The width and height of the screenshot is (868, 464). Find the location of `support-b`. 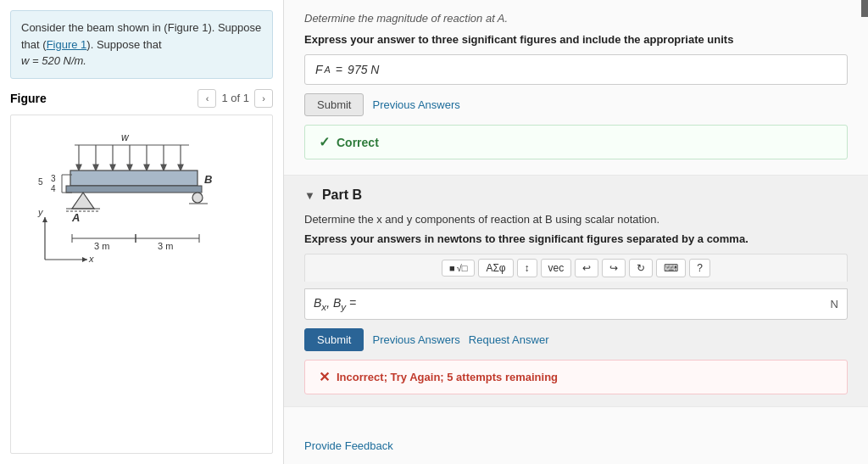

support-b is located at coordinates (198, 198).